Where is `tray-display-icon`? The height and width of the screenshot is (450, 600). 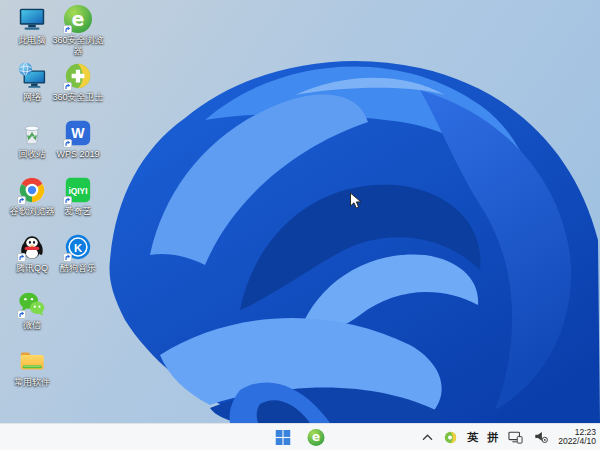
tray-display-icon is located at coordinates (516, 437).